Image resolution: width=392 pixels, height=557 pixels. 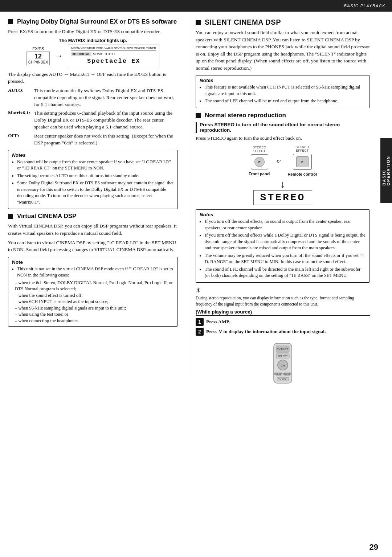 I want to click on def-term-auto: AUTO:, so click(x=21, y=90).